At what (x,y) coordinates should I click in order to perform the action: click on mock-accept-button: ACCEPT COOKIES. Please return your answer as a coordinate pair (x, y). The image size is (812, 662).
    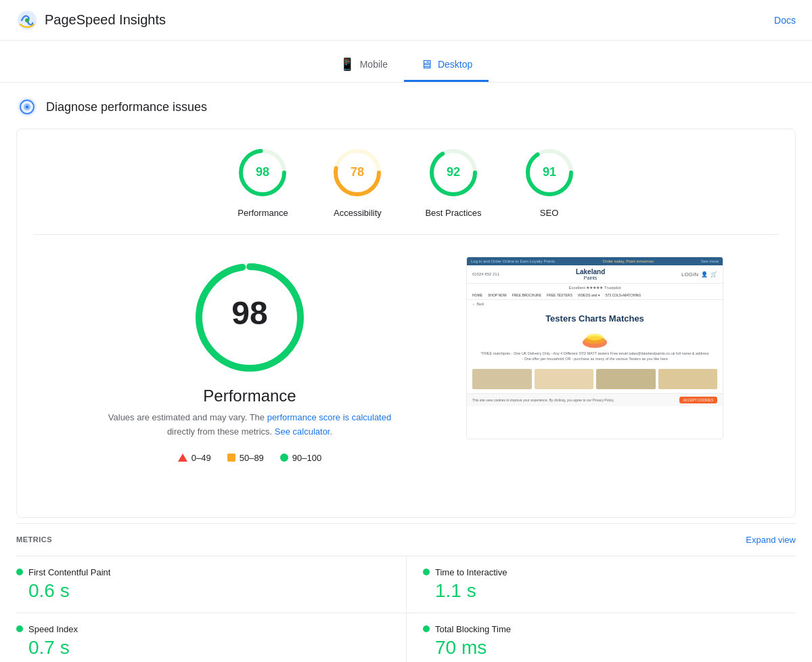
    Looking at the image, I should click on (698, 400).